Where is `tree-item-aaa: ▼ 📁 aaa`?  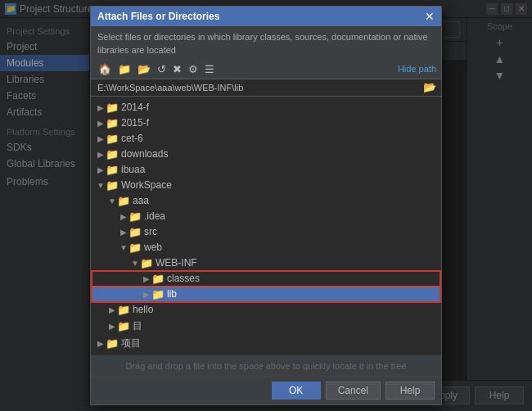 tree-item-aaa: ▼ 📁 aaa is located at coordinates (266, 201).